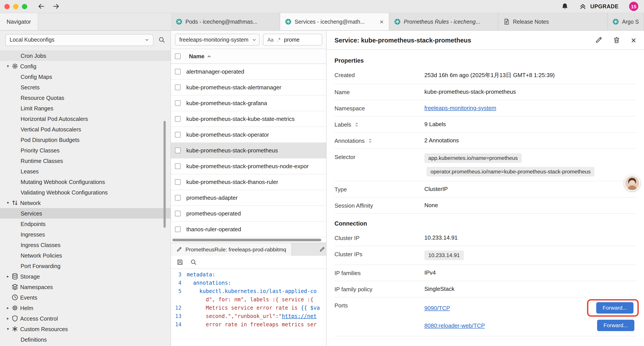  Describe the element at coordinates (335, 22) in the screenshot. I see `tab-services-icecheng-math: Services - icecheng@math...×` at that location.